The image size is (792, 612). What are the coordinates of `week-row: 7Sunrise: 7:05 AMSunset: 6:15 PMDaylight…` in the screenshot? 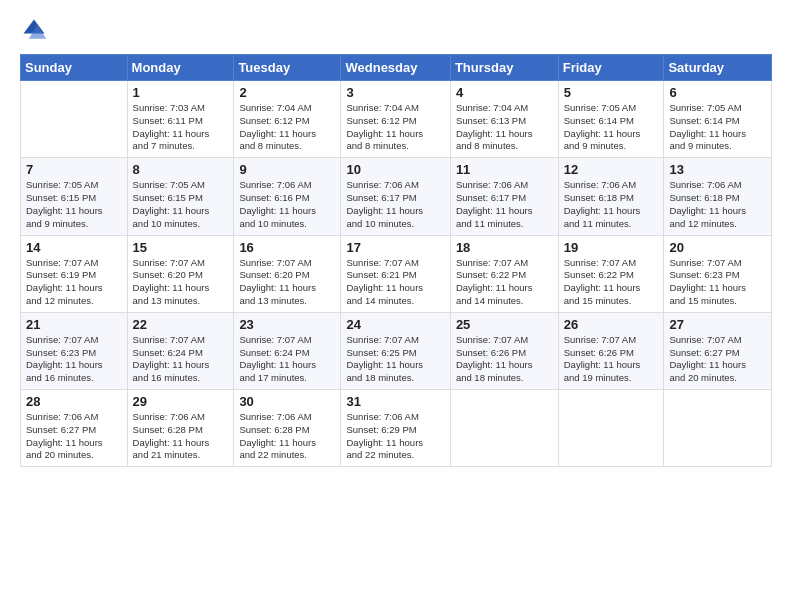 It's located at (396, 196).